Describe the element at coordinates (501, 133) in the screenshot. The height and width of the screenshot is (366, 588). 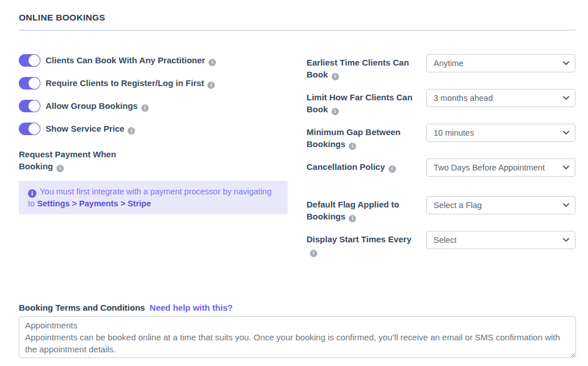
I see `minimum-gap-between-bookings-select: 10 minutes` at that location.